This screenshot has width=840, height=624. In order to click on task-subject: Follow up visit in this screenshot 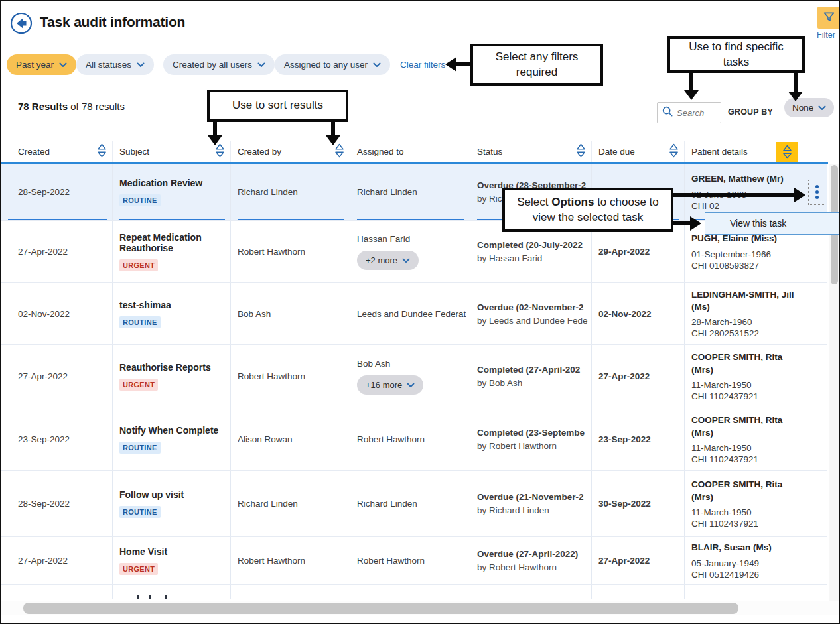, I will do `click(173, 495)`.